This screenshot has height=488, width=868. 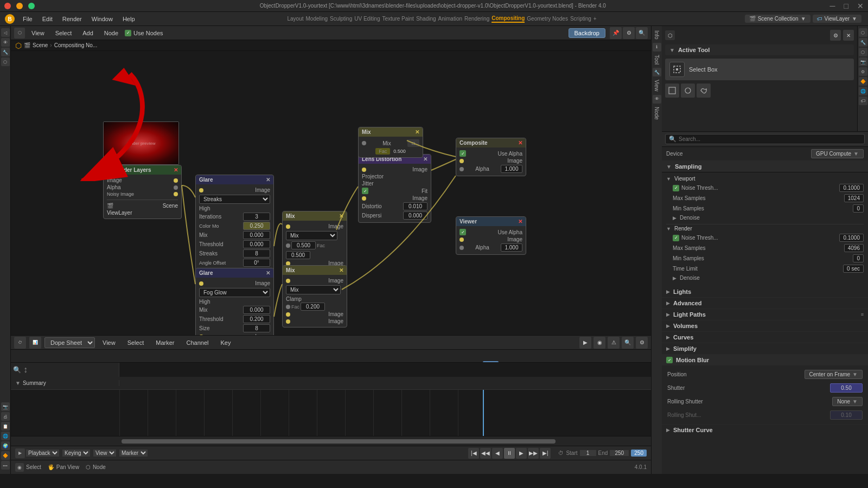 I want to click on lens-close: ✕, so click(x=425, y=159).